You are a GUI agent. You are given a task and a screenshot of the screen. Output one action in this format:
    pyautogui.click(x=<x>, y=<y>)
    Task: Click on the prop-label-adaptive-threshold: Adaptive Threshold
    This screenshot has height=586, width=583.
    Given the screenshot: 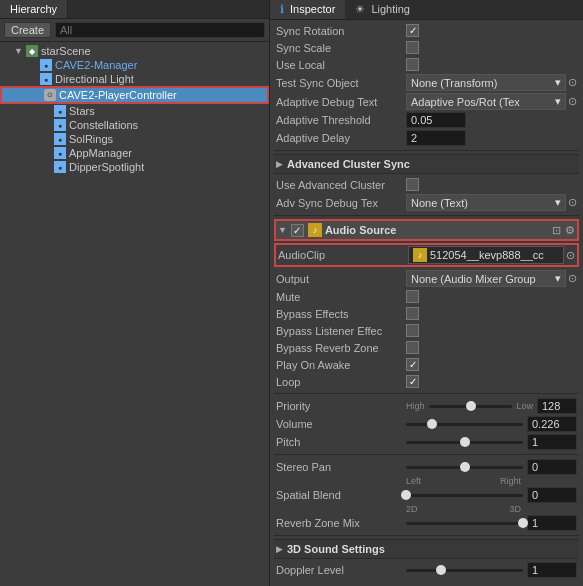 What is the action you would take?
    pyautogui.click(x=341, y=120)
    